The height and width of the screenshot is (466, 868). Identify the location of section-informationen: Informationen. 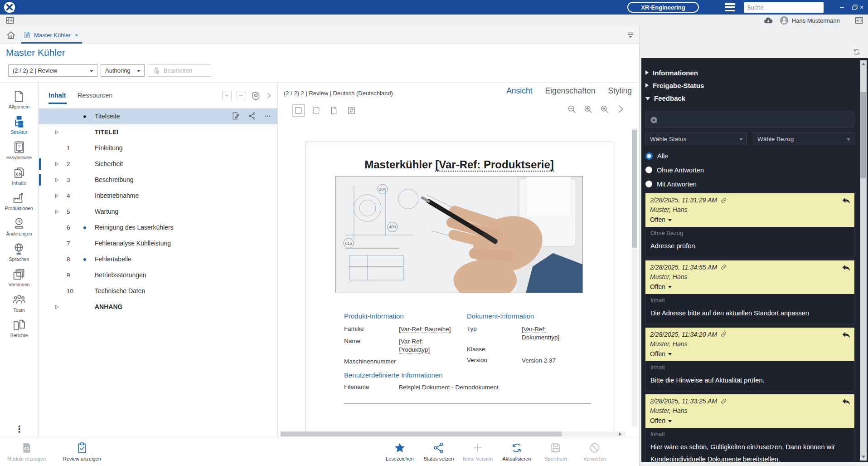
(750, 73).